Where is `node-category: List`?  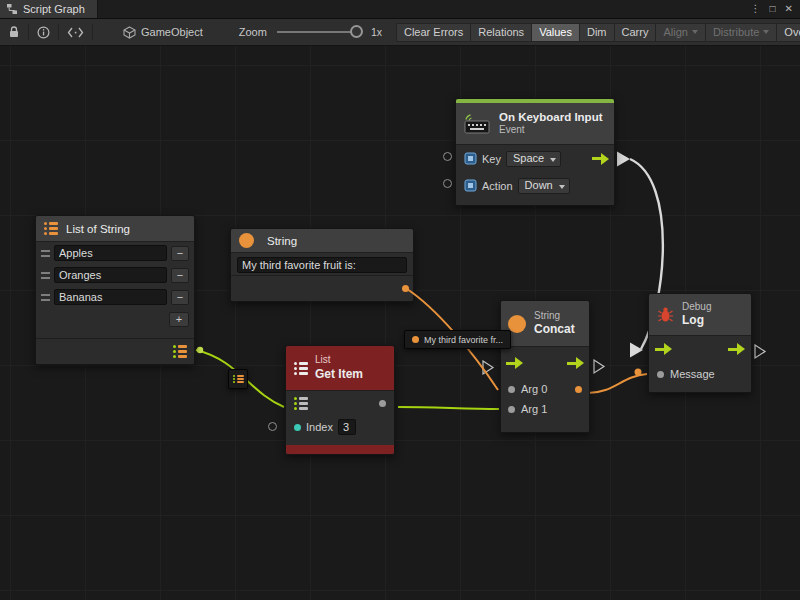
node-category: List is located at coordinates (339, 360).